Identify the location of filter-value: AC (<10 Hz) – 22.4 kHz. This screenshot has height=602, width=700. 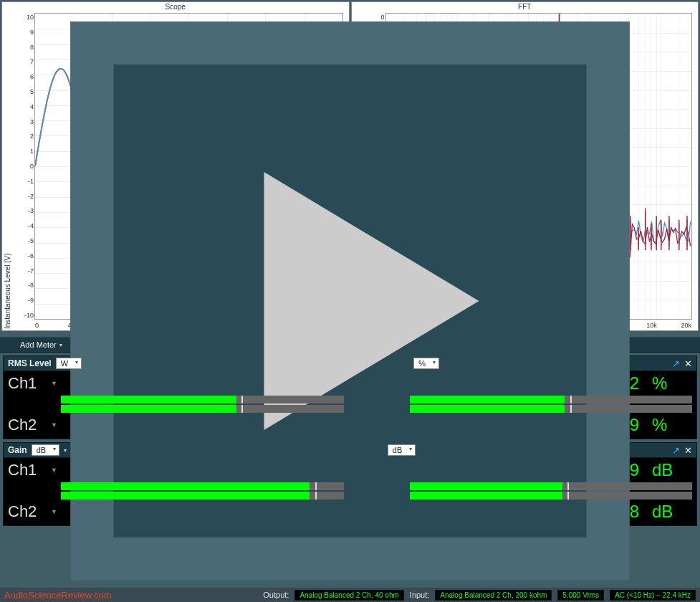
(653, 595).